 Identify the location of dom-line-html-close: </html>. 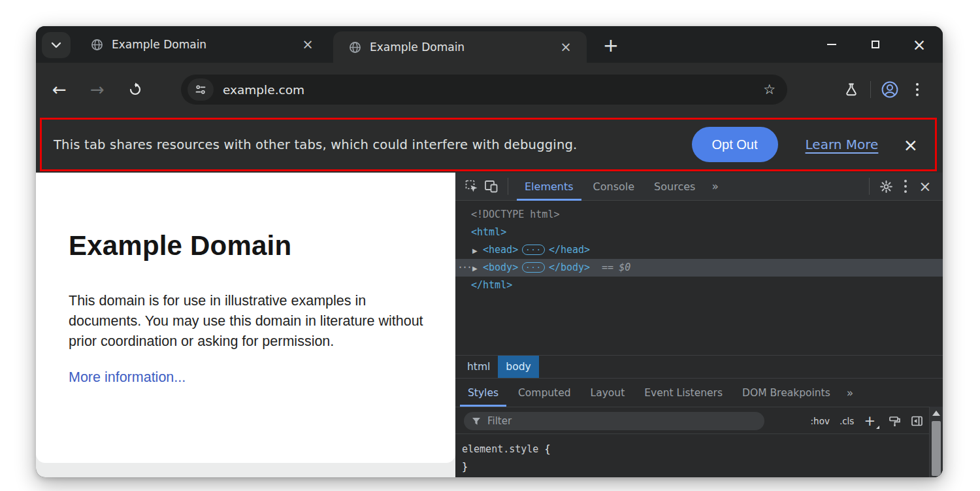
(699, 285).